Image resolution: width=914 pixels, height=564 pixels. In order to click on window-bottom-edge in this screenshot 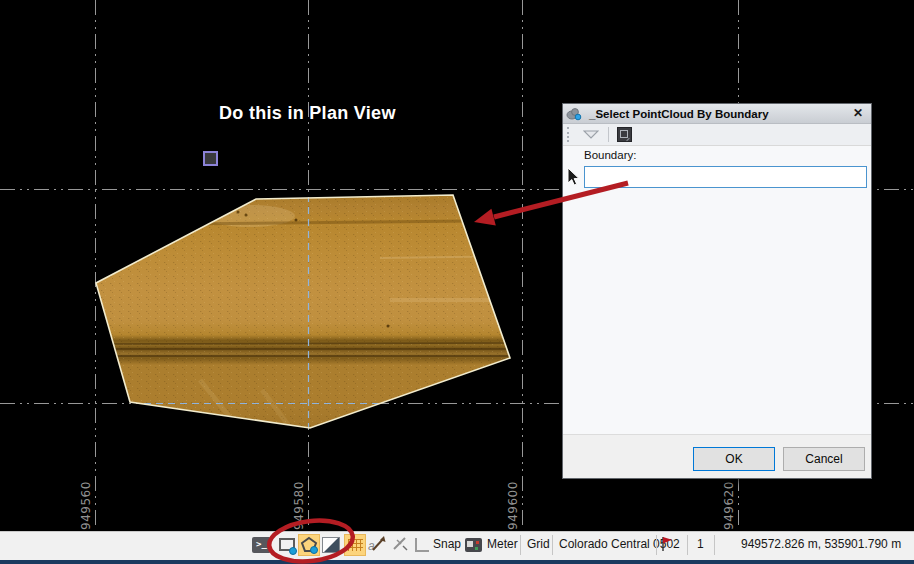, I will do `click(457, 562)`.